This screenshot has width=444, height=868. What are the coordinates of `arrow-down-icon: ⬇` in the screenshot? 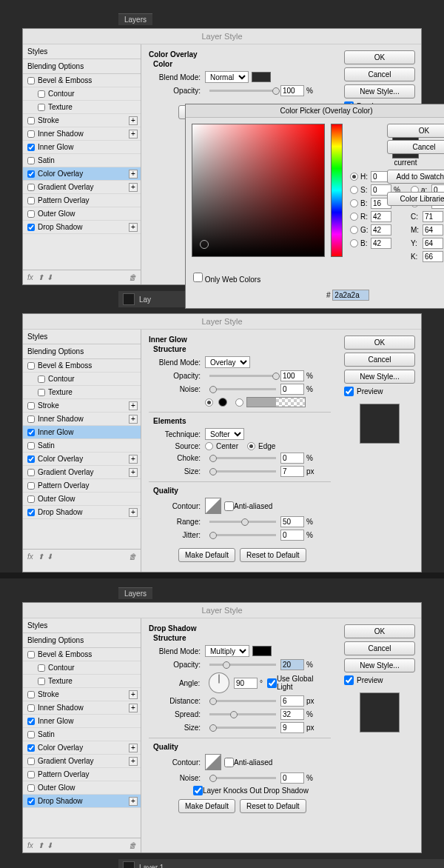 It's located at (50, 846).